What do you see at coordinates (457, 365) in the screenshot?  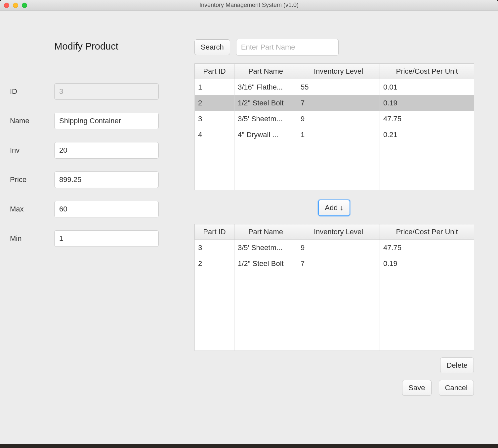 I see `delete-button: Delete` at bounding box center [457, 365].